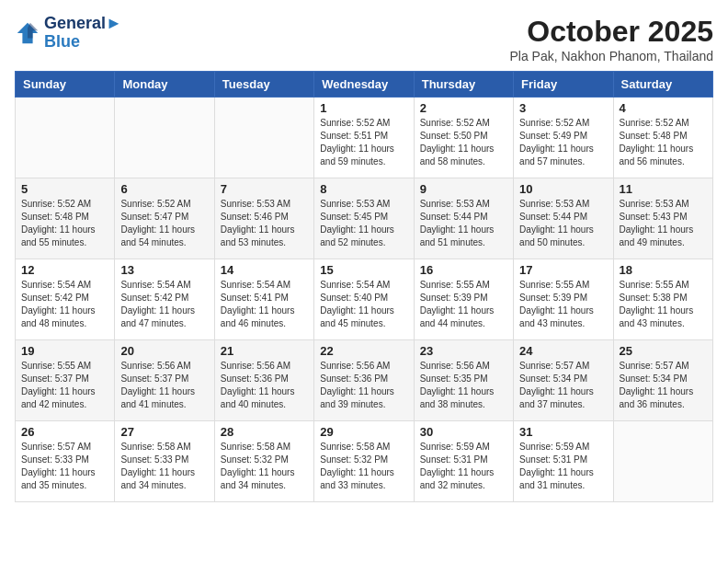 This screenshot has height=563, width=728. What do you see at coordinates (664, 351) in the screenshot?
I see `day-number: 25` at bounding box center [664, 351].